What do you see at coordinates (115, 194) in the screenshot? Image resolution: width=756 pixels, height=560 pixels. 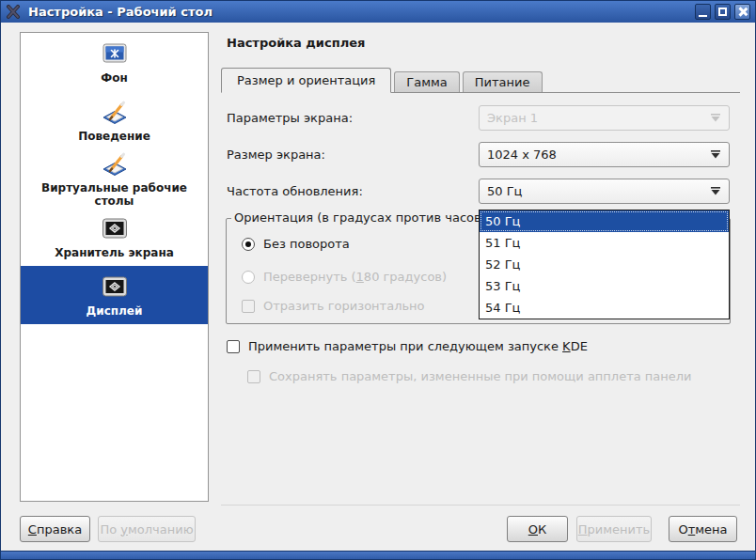 I see `sidebar-item-label: Виртуальные рабочие столы` at bounding box center [115, 194].